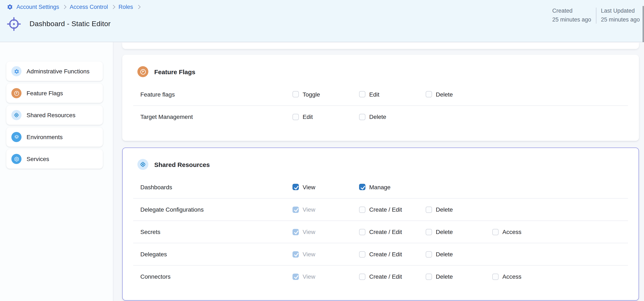 The width and height of the screenshot is (644, 301). I want to click on permission-label: Toggle, so click(311, 94).